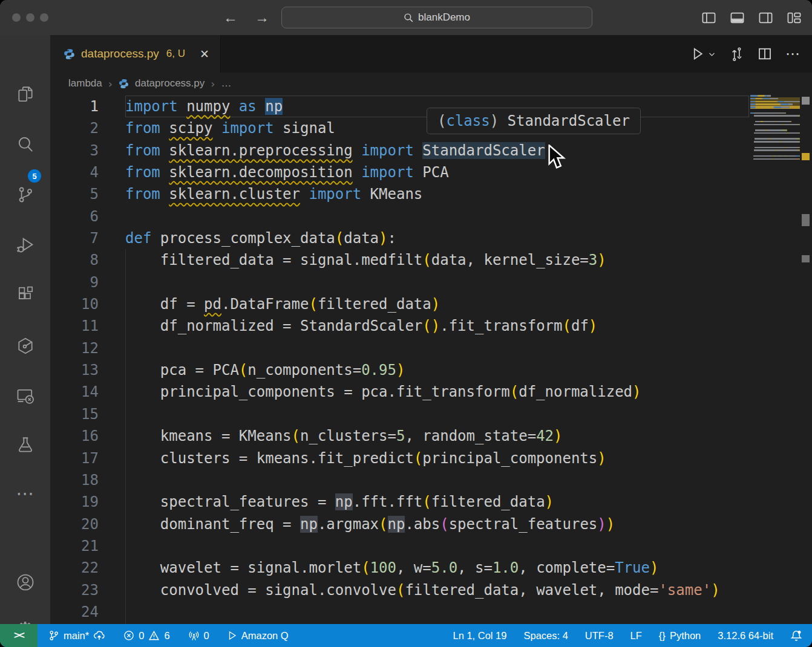  What do you see at coordinates (88, 392) in the screenshot?
I see `line-number: 14` at bounding box center [88, 392].